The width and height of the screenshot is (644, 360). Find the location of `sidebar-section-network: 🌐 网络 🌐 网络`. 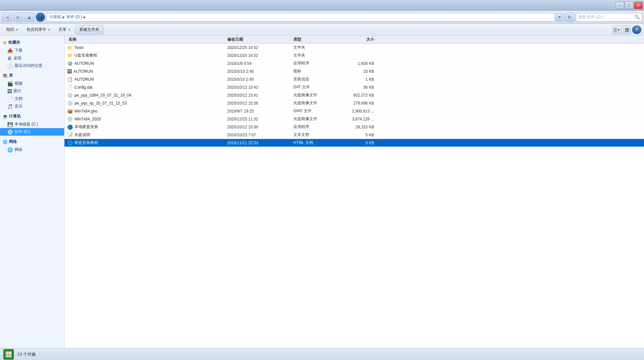

sidebar-section-network: 🌐 网络 🌐 网络 is located at coordinates (32, 146).